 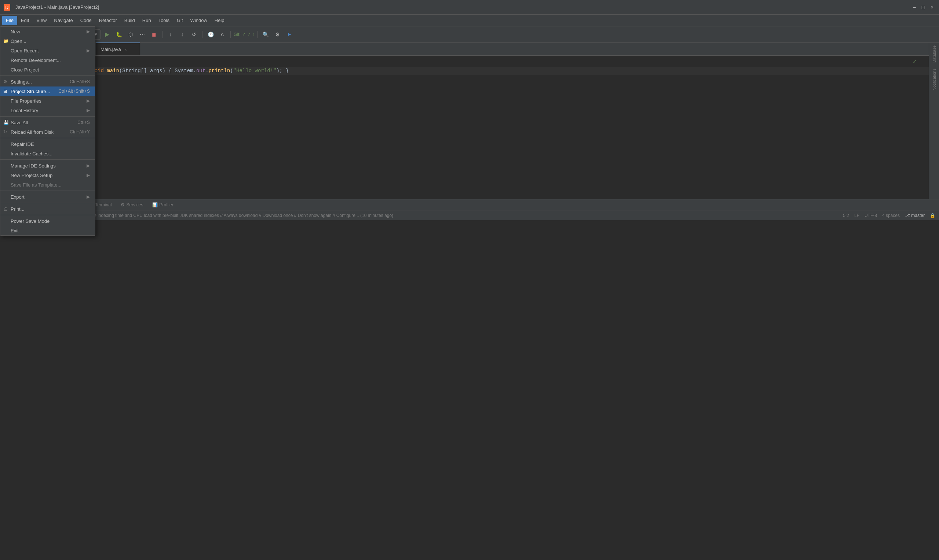 I want to click on update-project-button: ↓, so click(x=171, y=35).